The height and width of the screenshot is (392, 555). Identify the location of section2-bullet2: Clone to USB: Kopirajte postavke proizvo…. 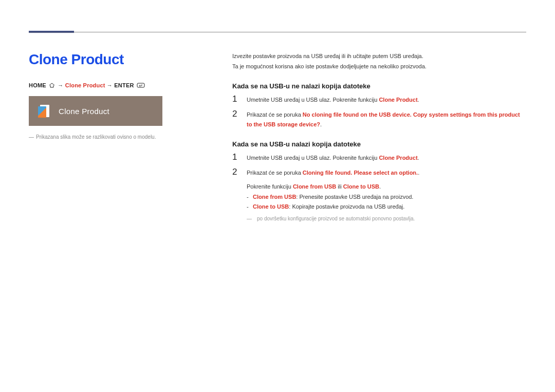
(386, 207).